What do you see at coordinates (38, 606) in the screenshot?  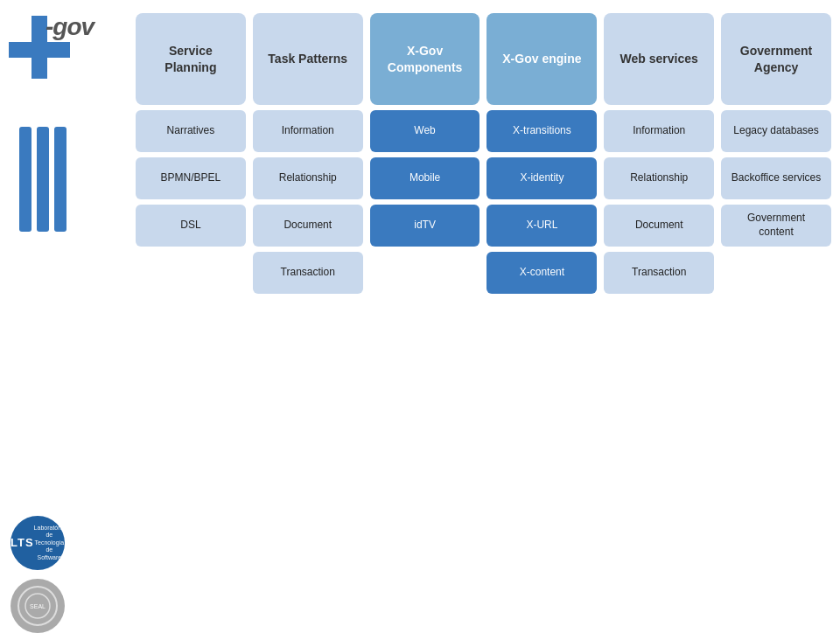 I see `seal-logo: SEAL` at bounding box center [38, 606].